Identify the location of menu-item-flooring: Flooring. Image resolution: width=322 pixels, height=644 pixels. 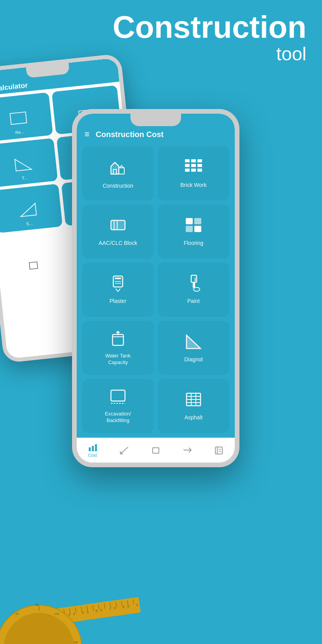
(194, 231).